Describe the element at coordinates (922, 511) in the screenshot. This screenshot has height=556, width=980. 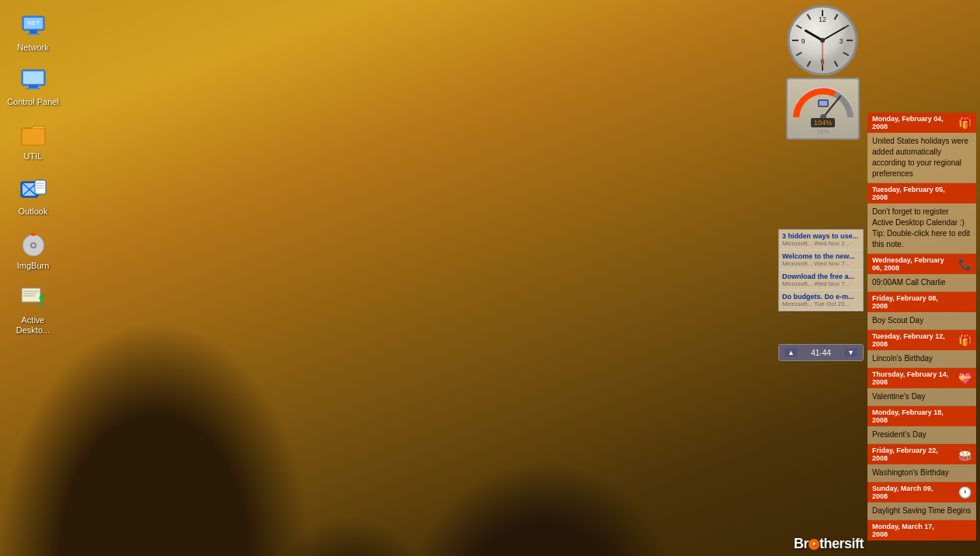
I see `event-content-8: Daylight Saving Time Begins` at that location.